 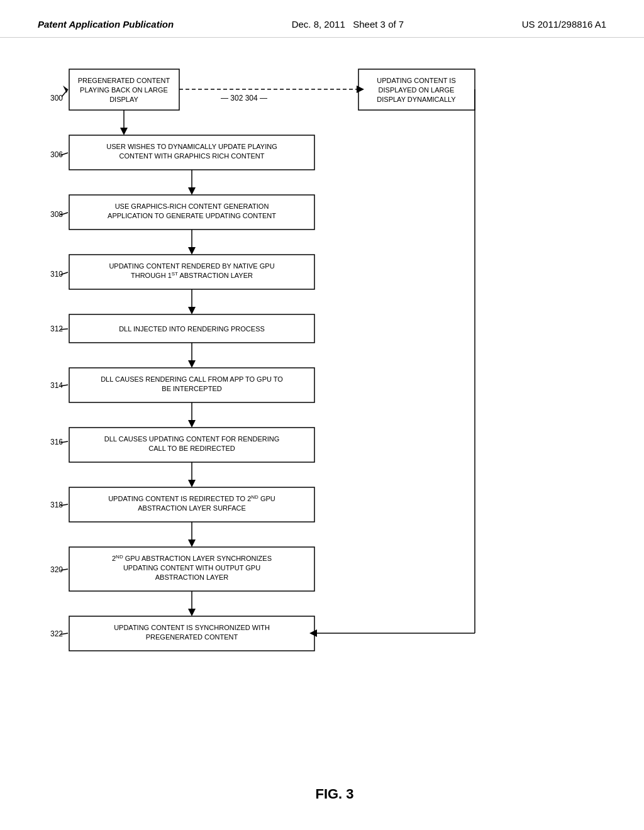 I want to click on svg-text:USE GRAPHICS-RICH CONTENT GENE: USE GRAPHICS-RICH CONTENT GENERATION, so click(x=192, y=206).